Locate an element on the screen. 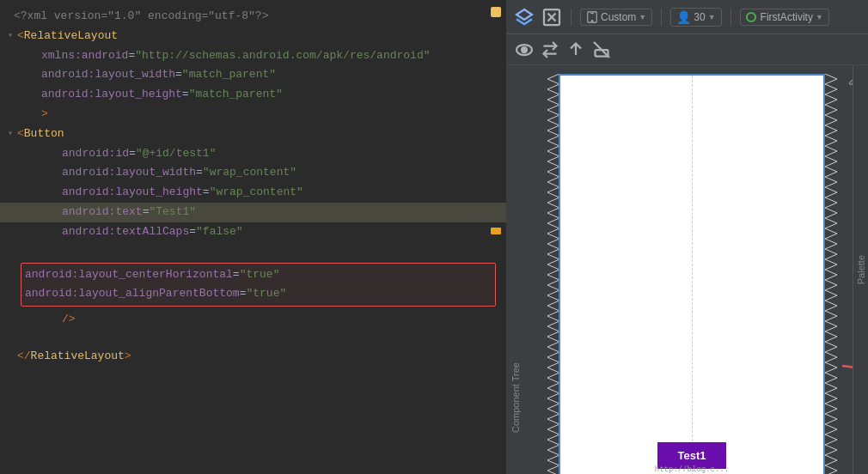 The image size is (868, 474). activity-circle-icon is located at coordinates (751, 17).